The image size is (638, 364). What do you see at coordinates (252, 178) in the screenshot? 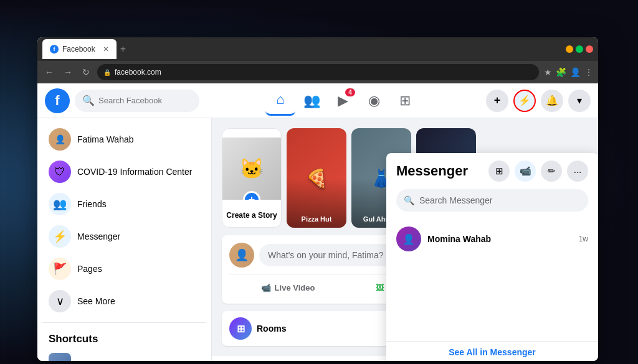
I see `create-story-card: 🐱 + Create a Story` at bounding box center [252, 178].